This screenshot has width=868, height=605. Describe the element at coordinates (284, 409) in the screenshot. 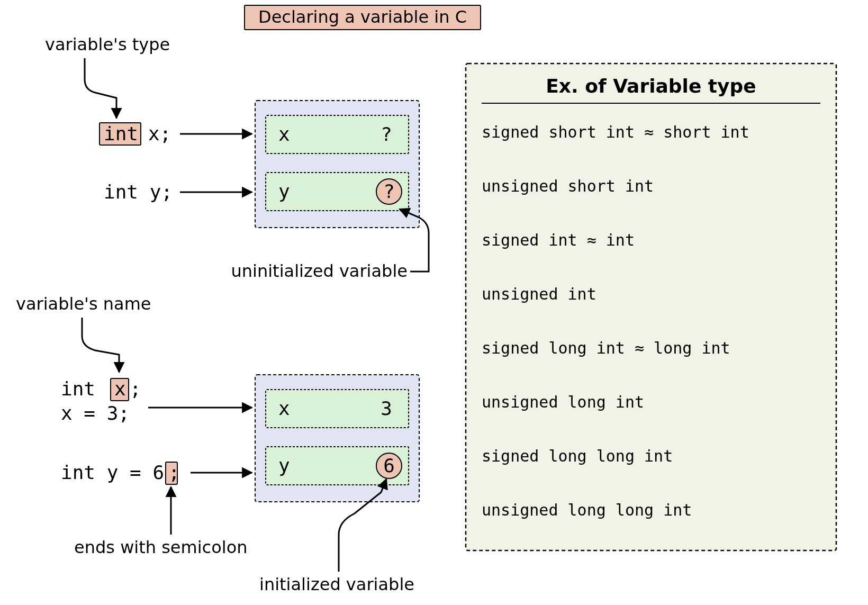

I see `memory-bot-x-name: x` at that location.